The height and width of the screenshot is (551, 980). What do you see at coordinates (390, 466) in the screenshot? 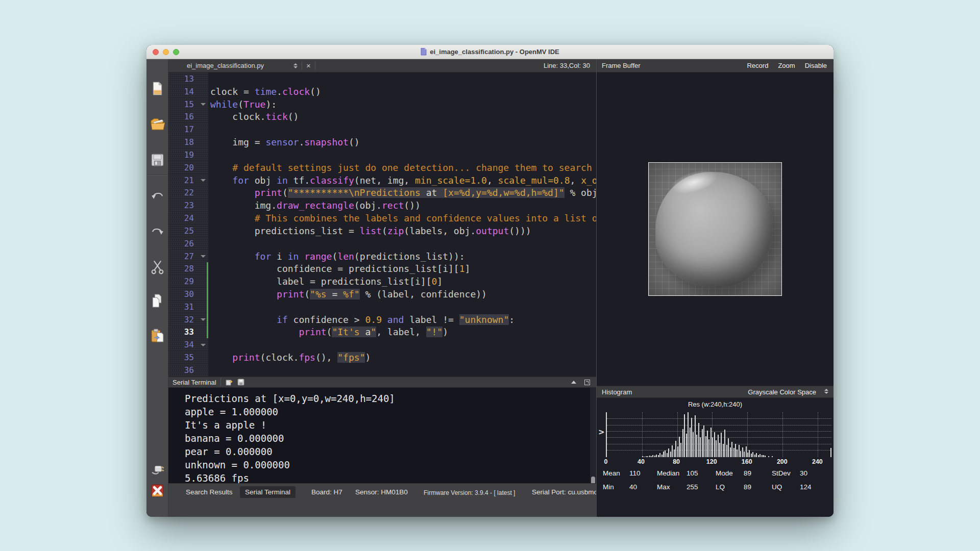
I see `terminal-line: unknown = 0.000000` at bounding box center [390, 466].